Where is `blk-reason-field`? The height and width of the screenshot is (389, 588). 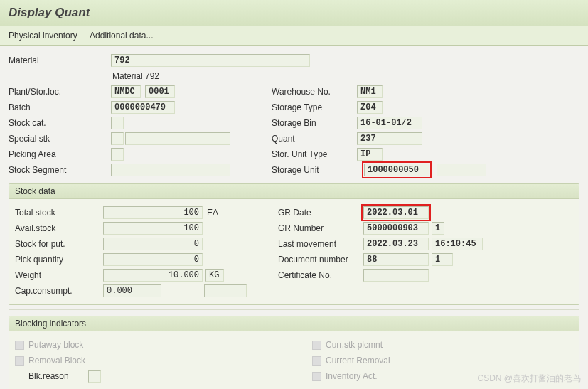
blk-reason-field is located at coordinates (95, 376).